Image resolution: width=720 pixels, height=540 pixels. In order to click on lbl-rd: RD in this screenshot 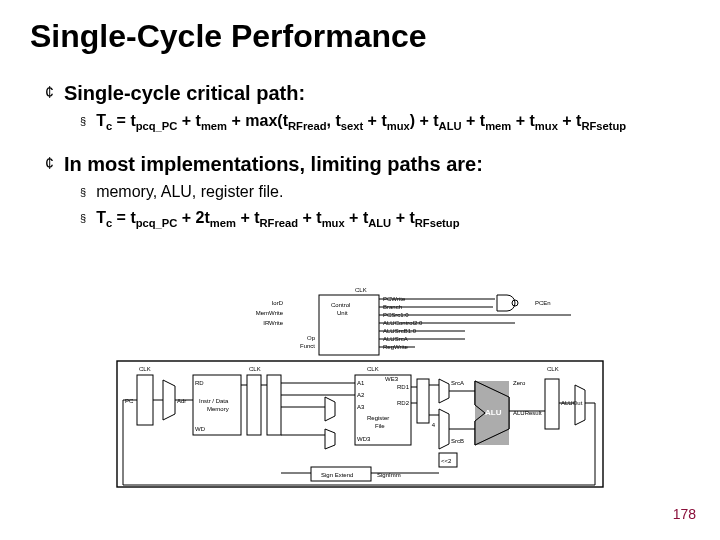, I will do `click(200, 383)`.